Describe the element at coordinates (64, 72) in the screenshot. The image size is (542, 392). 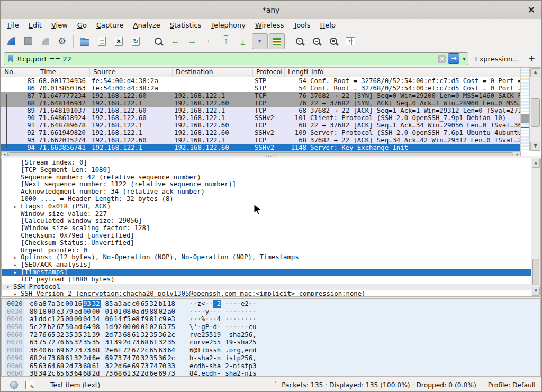
I see `column-header-time: Time` at that location.